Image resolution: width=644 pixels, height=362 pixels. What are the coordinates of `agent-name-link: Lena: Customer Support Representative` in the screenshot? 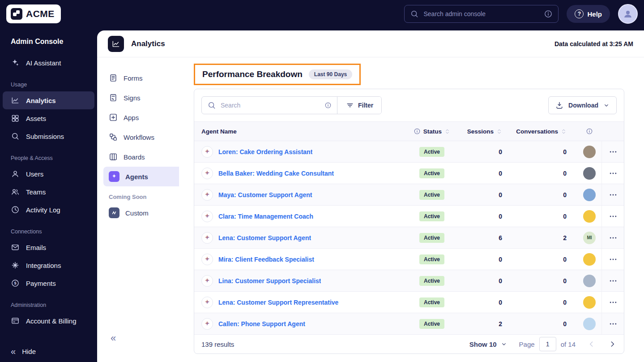 It's located at (278, 302).